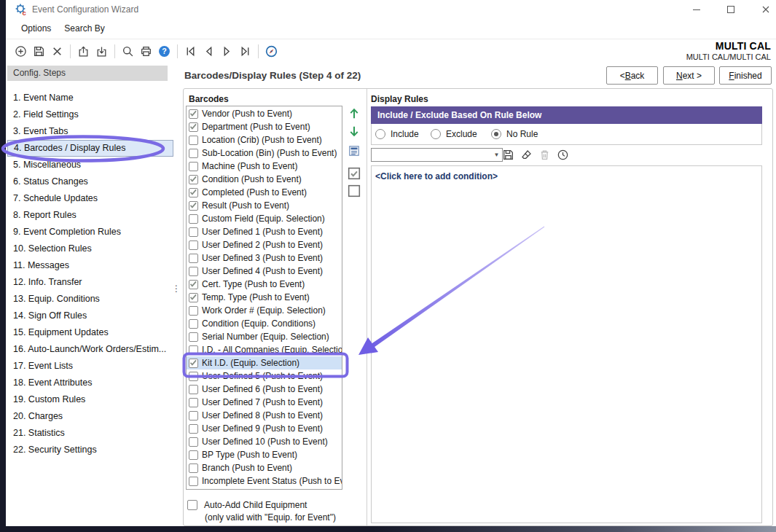 This screenshot has width=776, height=532. Describe the element at coordinates (264, 206) in the screenshot. I see `barcode-row-8: Result (Push to Event)` at that location.